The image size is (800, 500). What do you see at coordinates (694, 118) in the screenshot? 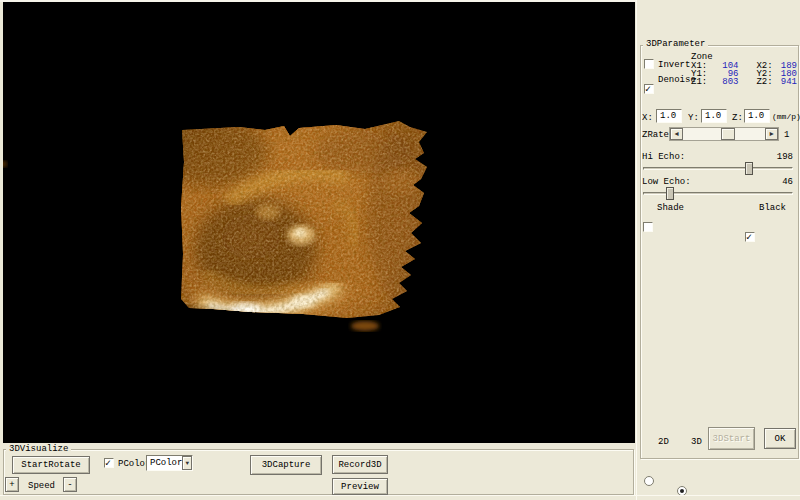
I see `scale-y-label: Y:` at bounding box center [694, 118].